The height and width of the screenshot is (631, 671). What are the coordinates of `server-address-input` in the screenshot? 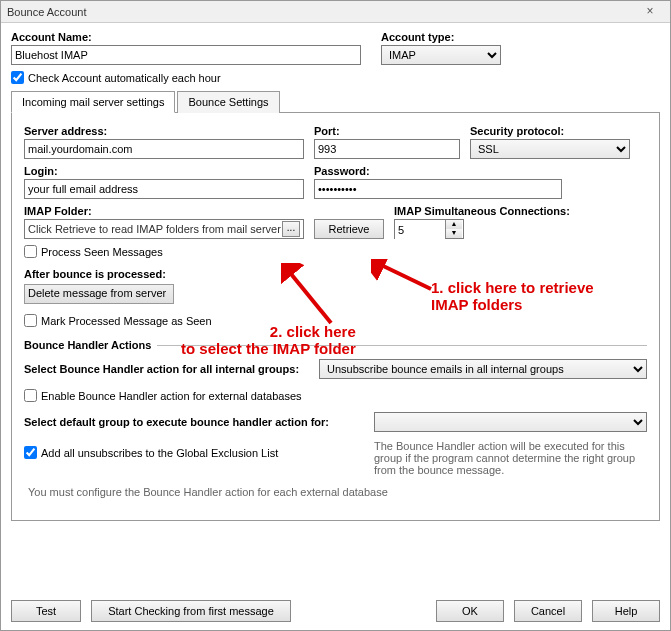 It's located at (164, 149).